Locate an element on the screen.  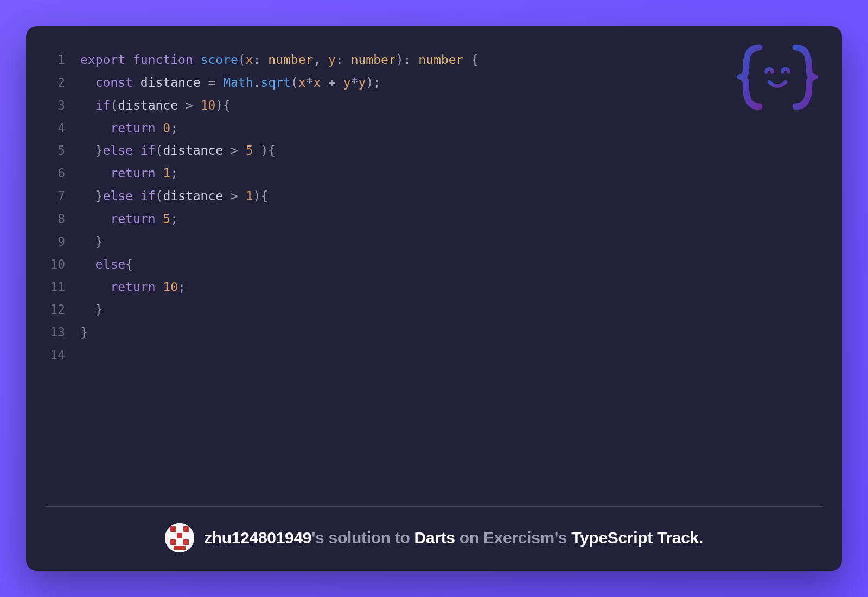
attribution-footer: zhu124801949's solution to Darts on Exer… is located at coordinates (434, 530).